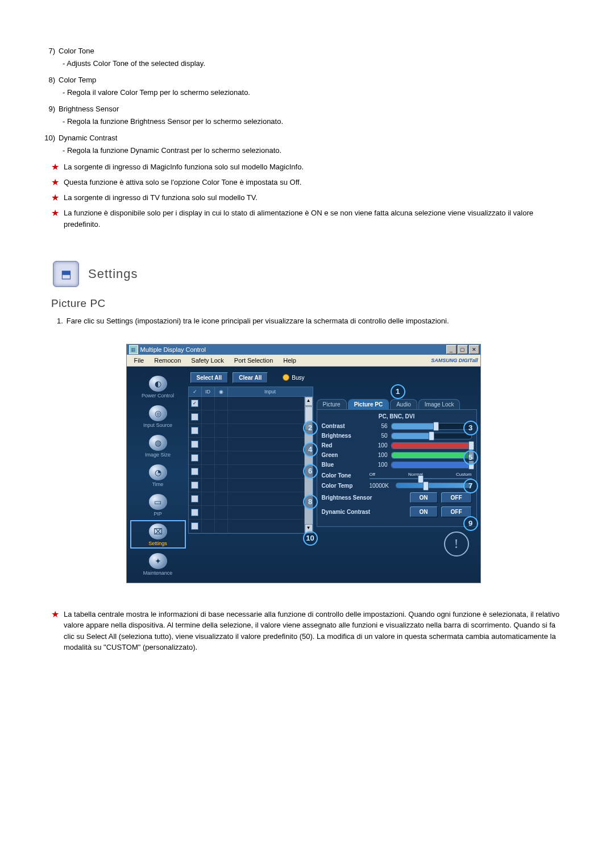  Describe the element at coordinates (344, 455) in the screenshot. I see `slider-label: Green` at that location.